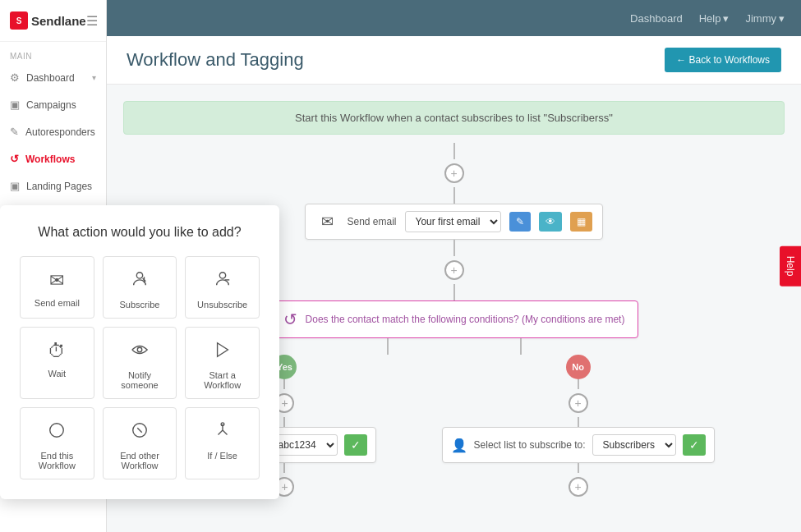 The height and width of the screenshot is (532, 801). Describe the element at coordinates (634, 445) in the screenshot. I see `subscribe-select: Subscribers` at that location.